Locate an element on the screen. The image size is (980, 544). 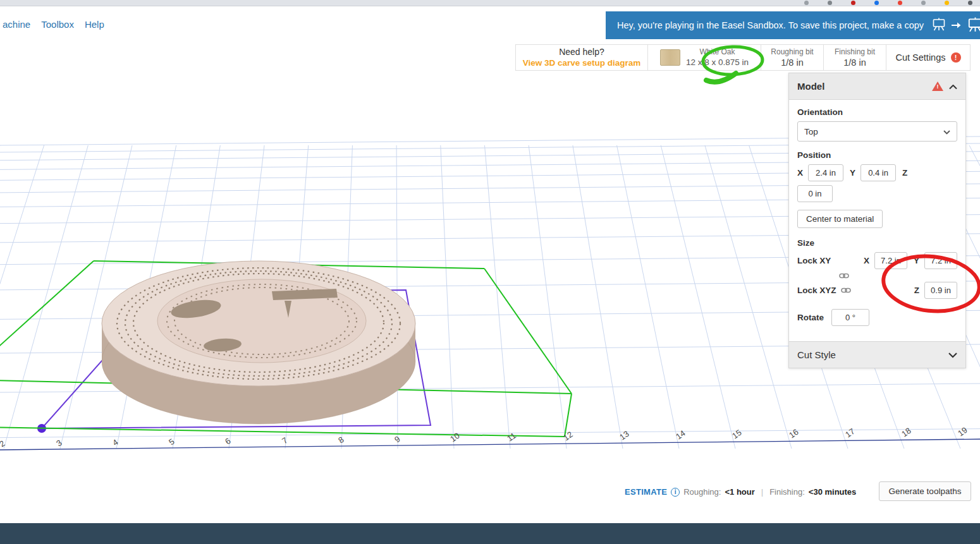
center-to-material-button: Center to material is located at coordinates (840, 219).